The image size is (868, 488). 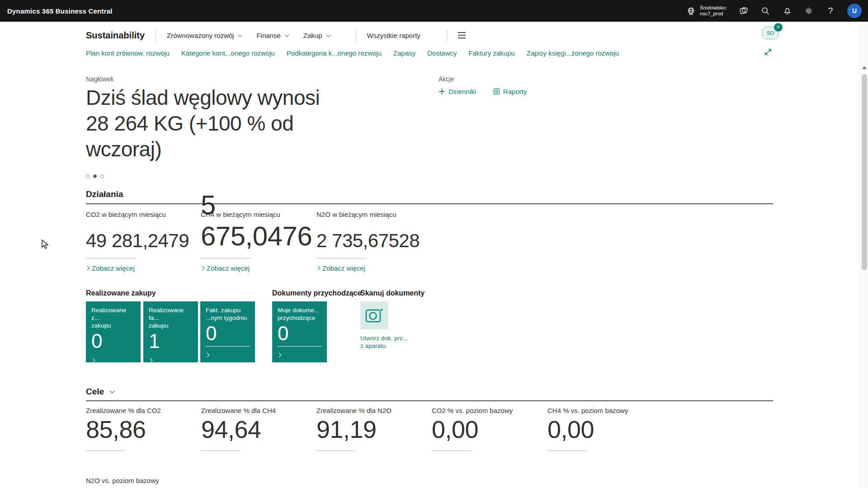 What do you see at coordinates (200, 35) in the screenshot?
I see `menu-label: Zrównoważony rozwój` at bounding box center [200, 35].